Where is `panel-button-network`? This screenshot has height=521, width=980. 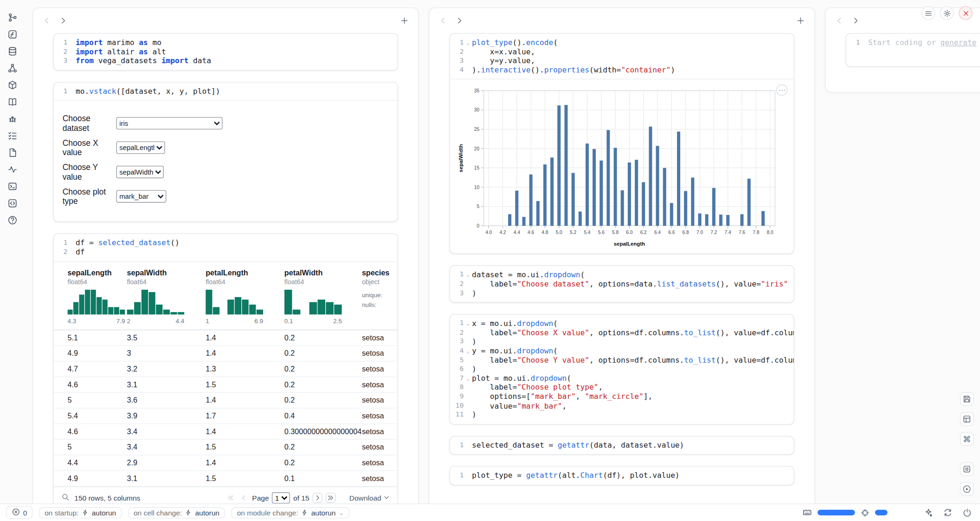
panel-button-network is located at coordinates (13, 68).